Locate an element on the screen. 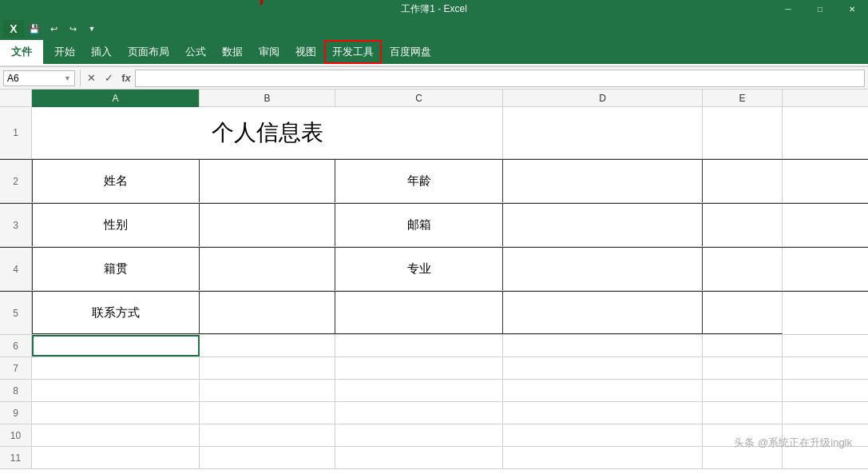 This screenshot has height=474, width=868. cell-e3 is located at coordinates (743, 225).